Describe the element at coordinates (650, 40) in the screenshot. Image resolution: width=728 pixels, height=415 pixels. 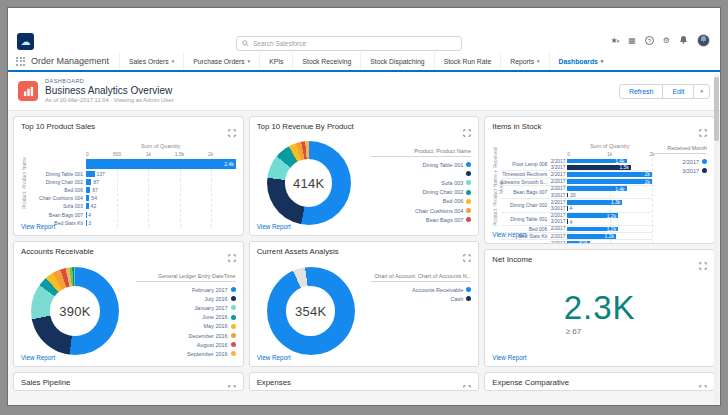
I see `help-icon: ?` at that location.